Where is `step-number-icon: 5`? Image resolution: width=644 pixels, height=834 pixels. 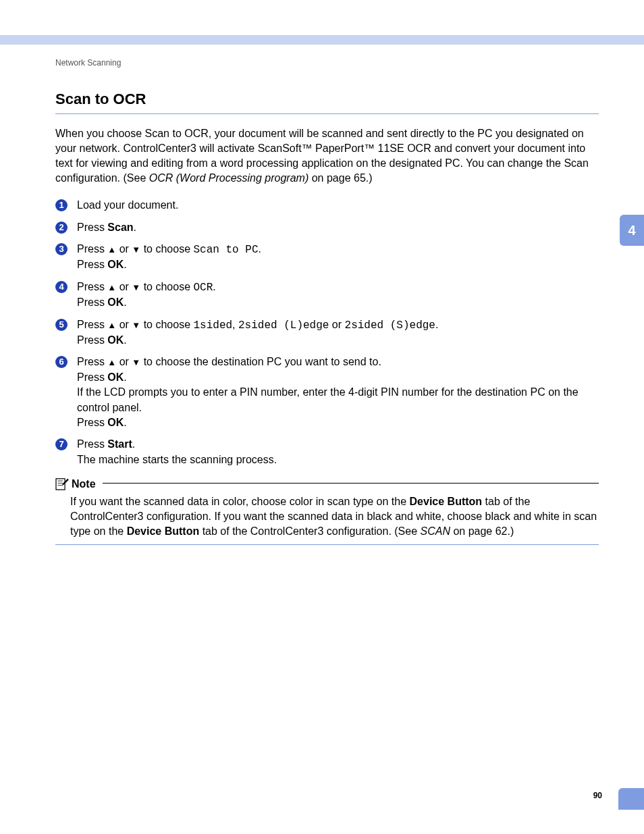 step-number-icon: 5 is located at coordinates (61, 325).